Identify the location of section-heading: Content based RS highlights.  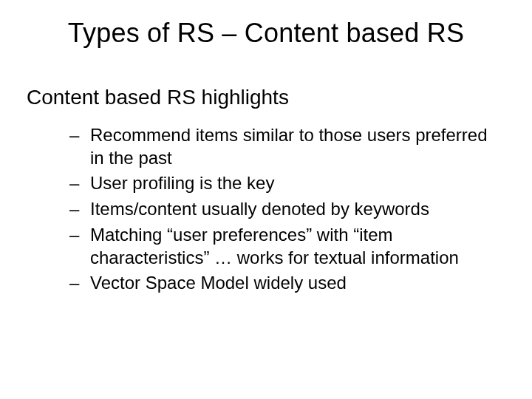
(158, 98).